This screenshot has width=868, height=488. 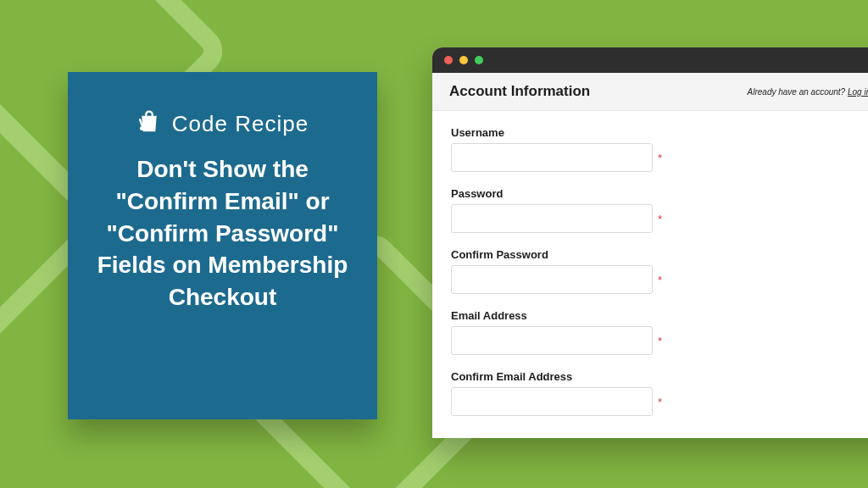 I want to click on headline-text: Don't Show the "Confirm Email" or "Confi…, so click(x=222, y=234).